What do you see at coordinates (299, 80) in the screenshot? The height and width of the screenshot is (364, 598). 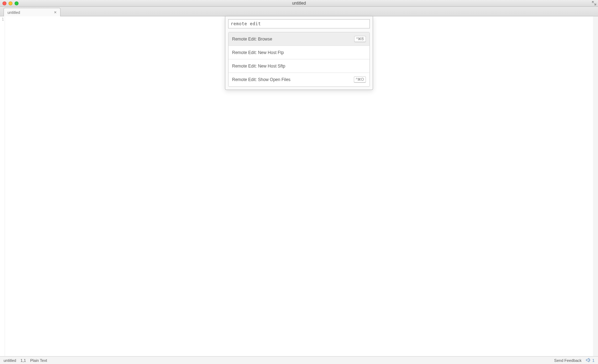 I see `palette-item-show-open-files: Remote Edit: Show Open Files ^⌘O` at bounding box center [299, 80].